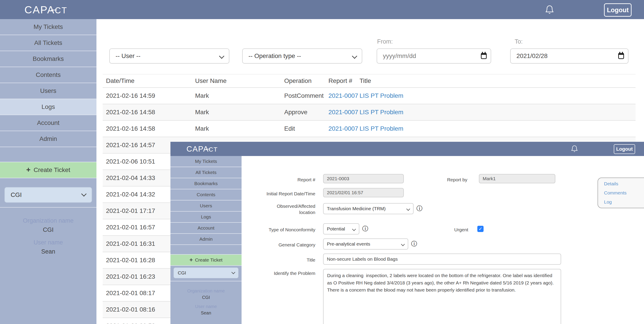 The width and height of the screenshot is (644, 324). What do you see at coordinates (322, 10) in the screenshot?
I see `main-topbar: CAPACT Logout` at bounding box center [322, 10].